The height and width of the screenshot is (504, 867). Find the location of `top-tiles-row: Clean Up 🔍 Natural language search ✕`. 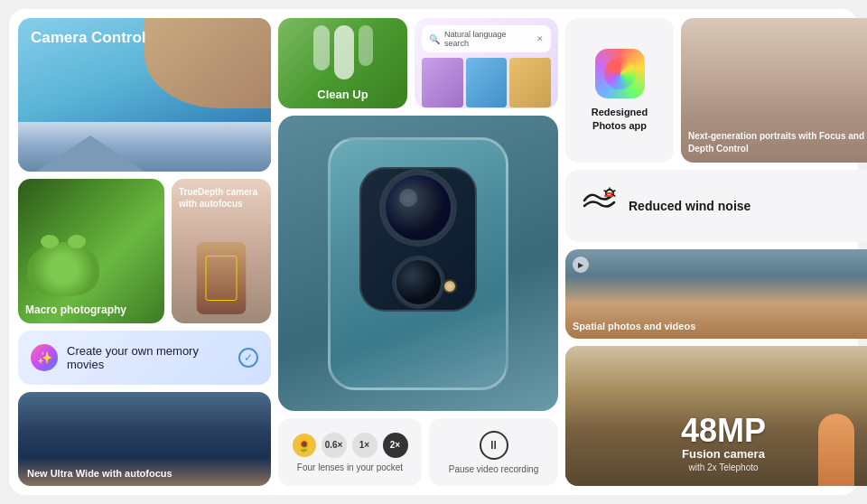

top-tiles-row: Clean Up 🔍 Natural language search ✕ is located at coordinates (418, 63).